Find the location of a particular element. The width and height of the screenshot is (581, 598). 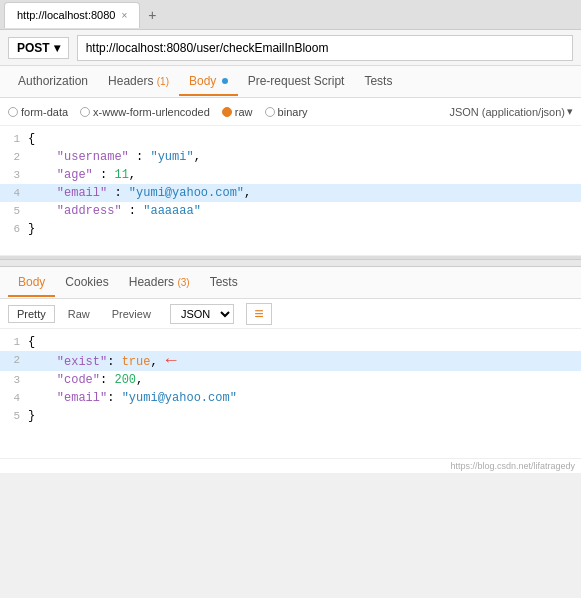

wrap-icon: ≡ is located at coordinates (258, 314).